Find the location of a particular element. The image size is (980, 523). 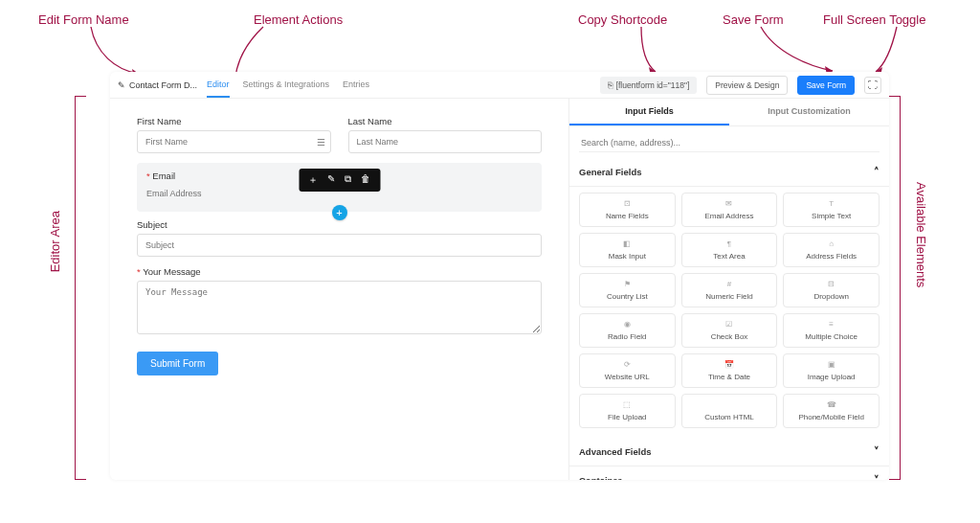

fullscreen-toggle: ⛶ is located at coordinates (873, 85).